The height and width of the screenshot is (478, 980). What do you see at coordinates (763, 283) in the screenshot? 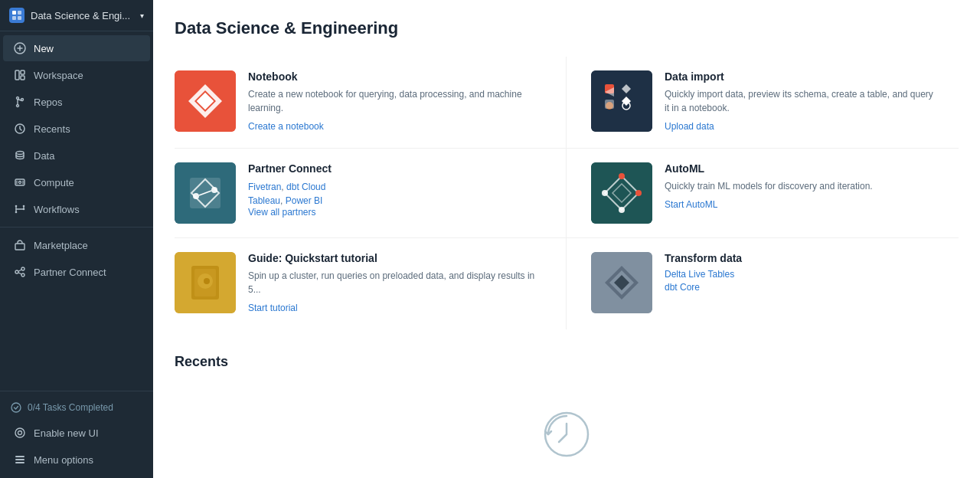
I see `card-transform: Transform data Delta Live Tables dbt Cor…` at bounding box center [763, 283].